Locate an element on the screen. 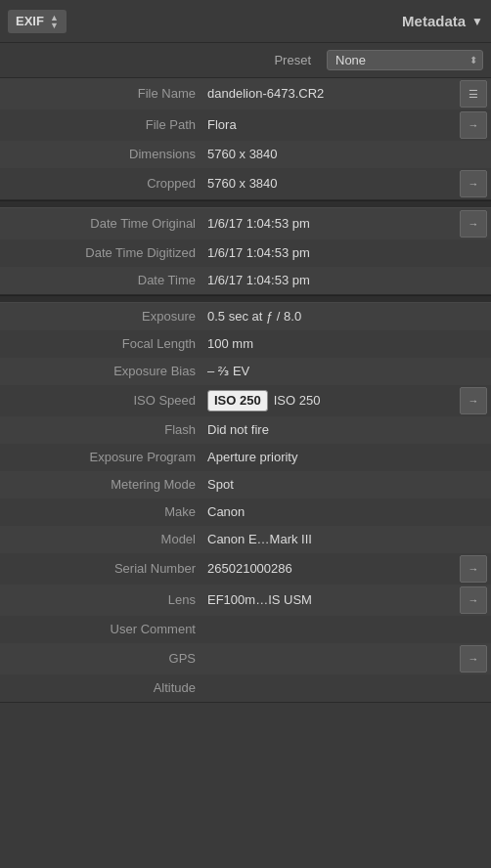 This screenshot has width=491, height=868. metadata-chevron-icon: ▼ is located at coordinates (477, 22).